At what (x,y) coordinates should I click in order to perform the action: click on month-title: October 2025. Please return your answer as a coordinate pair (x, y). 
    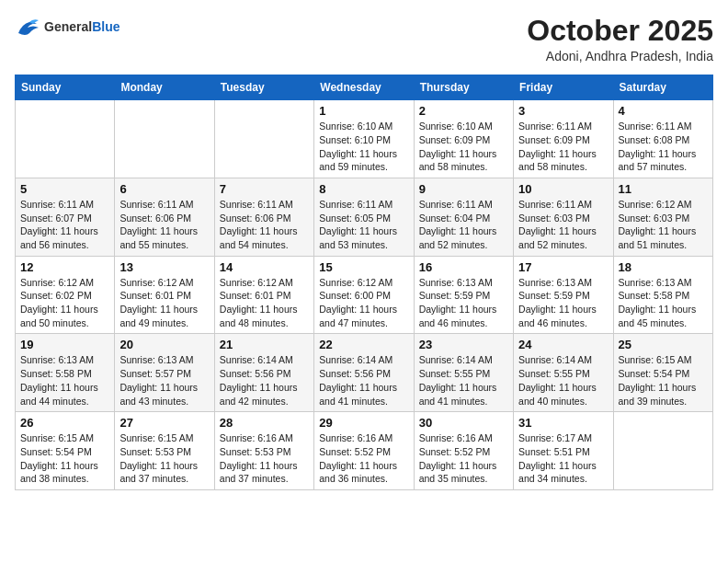
    Looking at the image, I should click on (620, 31).